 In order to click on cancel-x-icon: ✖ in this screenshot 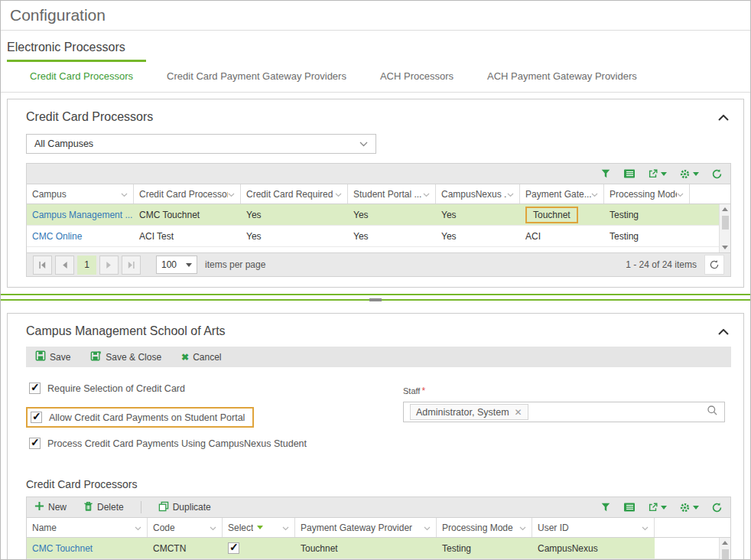, I will do `click(185, 357)`.